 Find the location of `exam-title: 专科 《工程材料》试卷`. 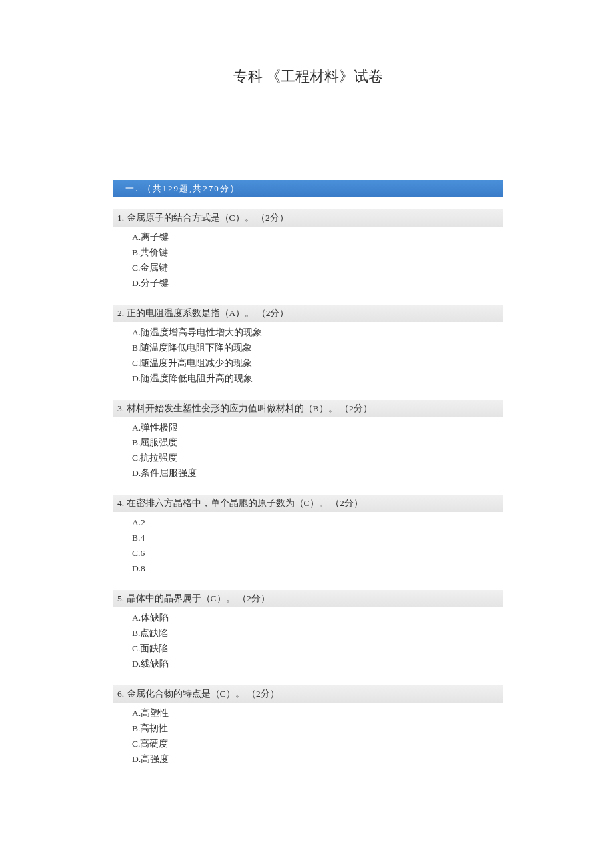

exam-title: 专科 《工程材料》试卷 is located at coordinates (308, 77).